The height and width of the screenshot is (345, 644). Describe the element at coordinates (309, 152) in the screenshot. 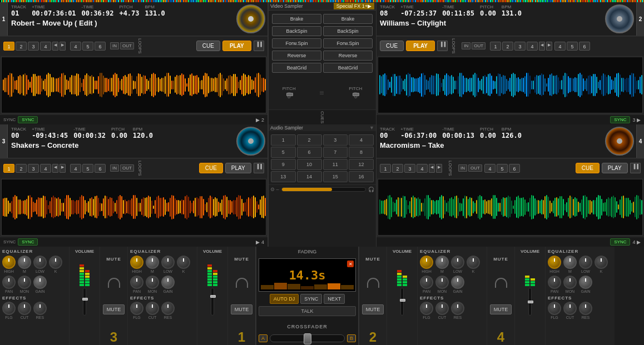

I see `sample-btn-6: 6` at that location.